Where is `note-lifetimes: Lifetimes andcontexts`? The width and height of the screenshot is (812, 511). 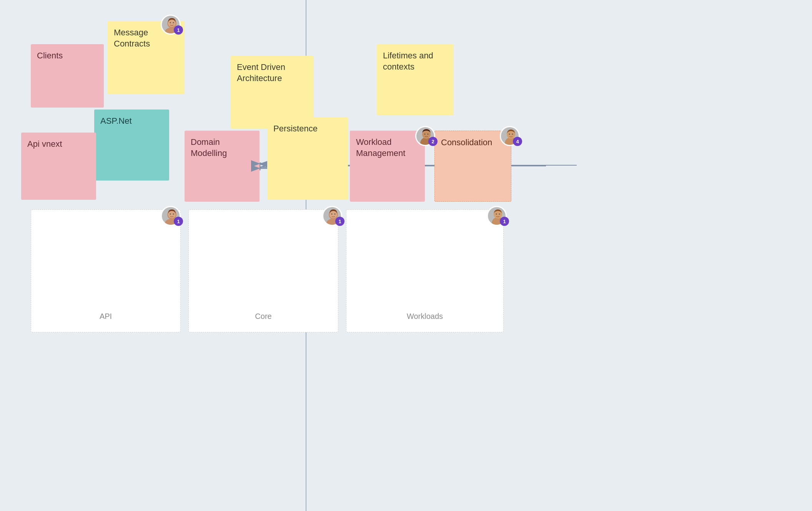 note-lifetimes: Lifetimes andcontexts is located at coordinates (415, 80).